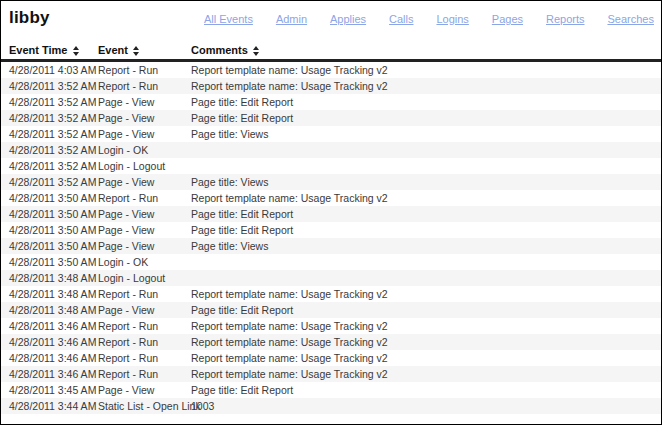 This screenshot has height=425, width=662. Describe the element at coordinates (331, 69) in the screenshot. I see `table-row: 4/28/2011 4:03 AM Report - Run Report te…` at that location.